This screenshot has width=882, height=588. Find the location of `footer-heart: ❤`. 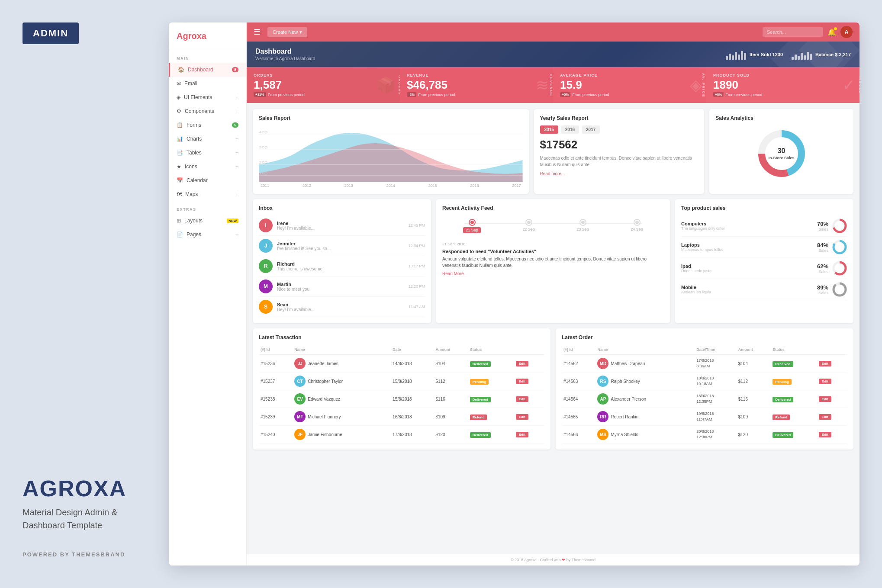

footer-heart: ❤ is located at coordinates (563, 560).